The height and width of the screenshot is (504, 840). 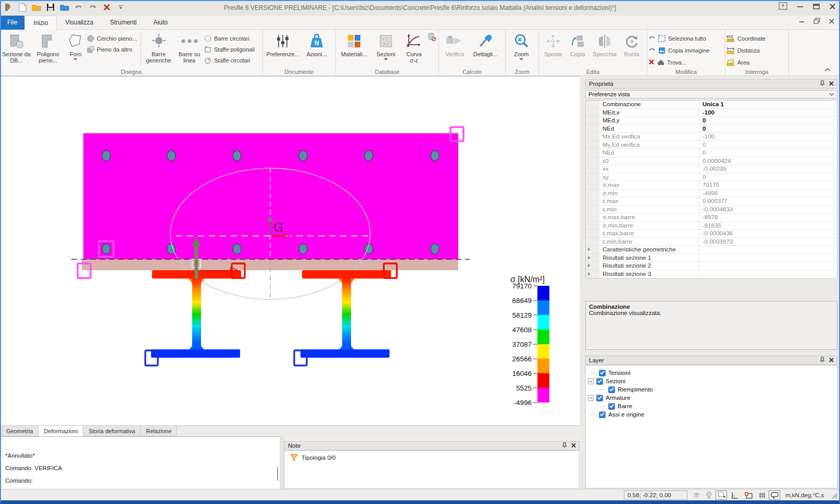 I want to click on close-button, so click(x=832, y=7).